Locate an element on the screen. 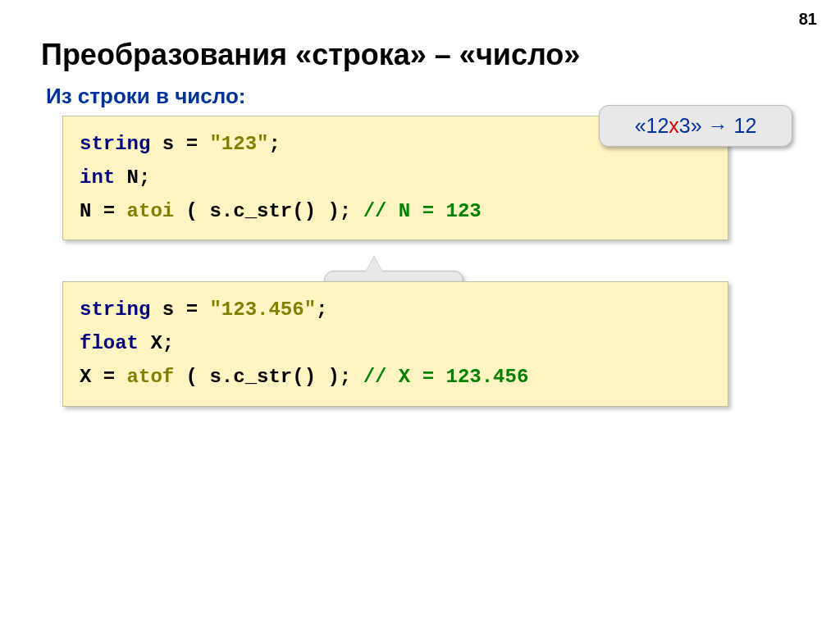  callout-text: 3» is located at coordinates (694, 125).